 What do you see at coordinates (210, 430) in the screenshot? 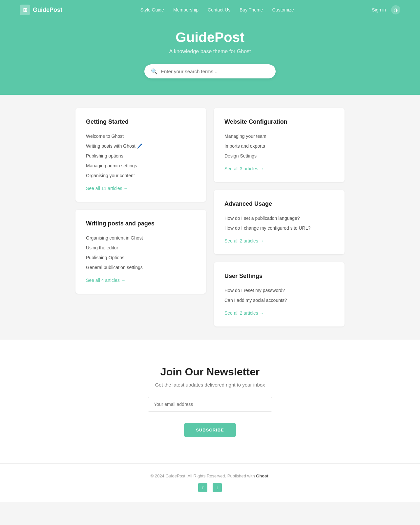
I see `subscribe-button: SUBSCRIBE` at bounding box center [210, 430].